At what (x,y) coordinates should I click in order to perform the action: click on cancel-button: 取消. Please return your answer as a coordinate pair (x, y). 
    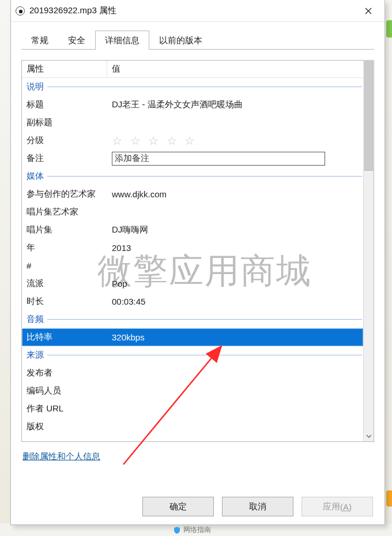
    Looking at the image, I should click on (258, 507).